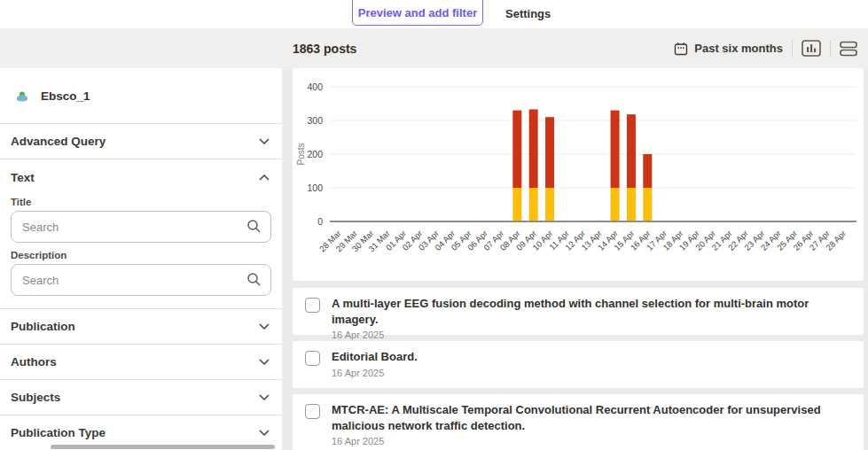 This screenshot has height=450, width=868. I want to click on ebsco-logo-icon, so click(22, 96).